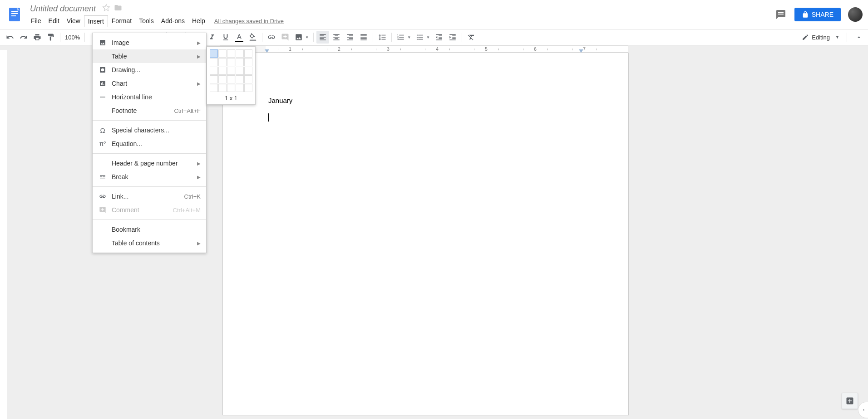 Image resolution: width=868 pixels, height=419 pixels. What do you see at coordinates (859, 37) in the screenshot?
I see `collapse-toolbar-button` at bounding box center [859, 37].